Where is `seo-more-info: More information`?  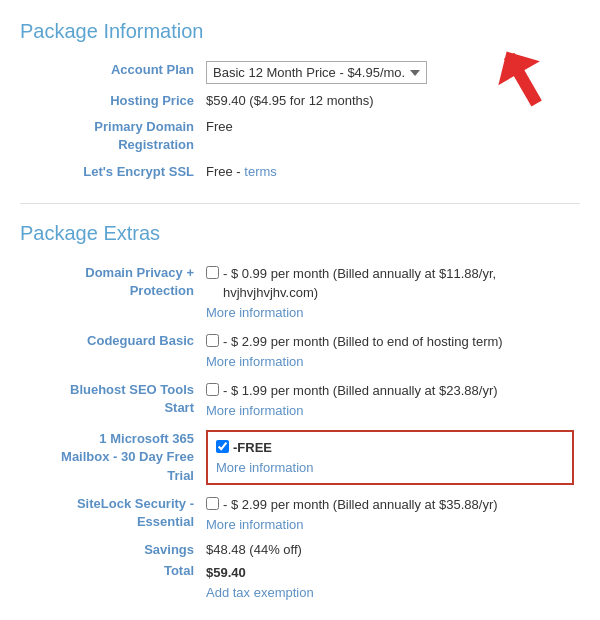
seo-more-info: More information is located at coordinates (390, 411).